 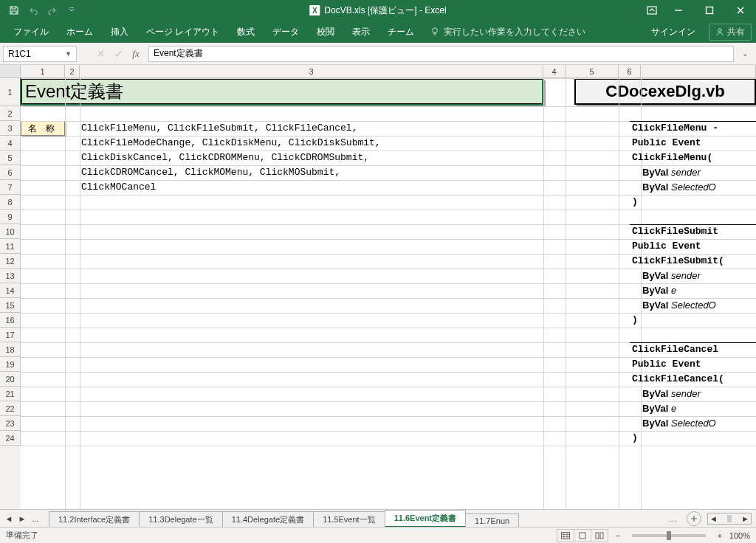 What do you see at coordinates (583, 536) in the screenshot?
I see `page-layout-view-button` at bounding box center [583, 536].